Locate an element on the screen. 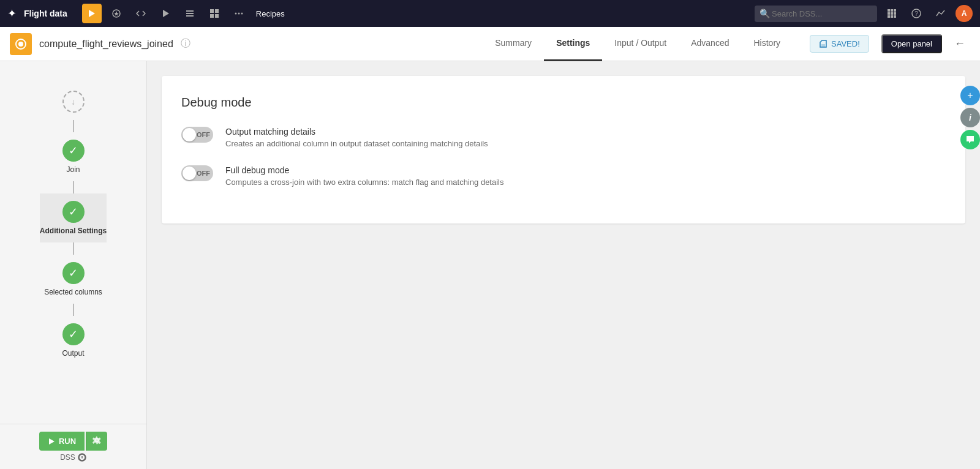 The image size is (980, 469). tab-summary: Summary is located at coordinates (513, 44).